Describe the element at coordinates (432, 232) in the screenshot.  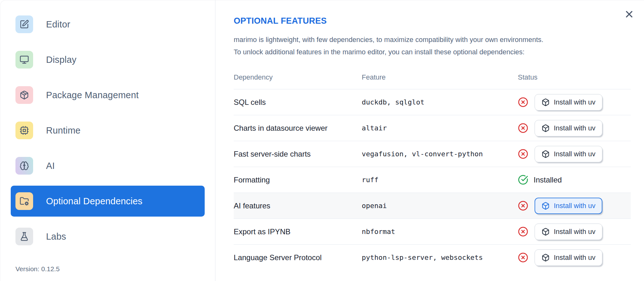
I see `table-row: Export as IPYNB nbformat Install with uv` at that location.